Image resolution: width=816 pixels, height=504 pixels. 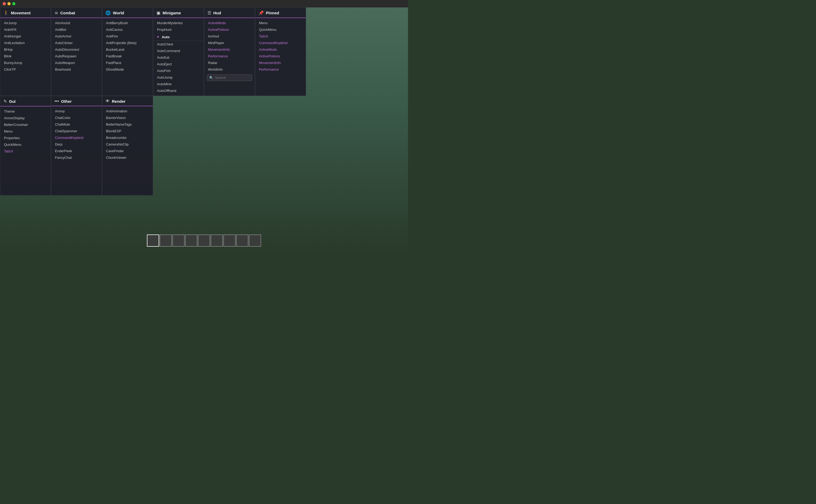 What do you see at coordinates (25, 23) in the screenshot?
I see `list-item: AirJump` at bounding box center [25, 23].